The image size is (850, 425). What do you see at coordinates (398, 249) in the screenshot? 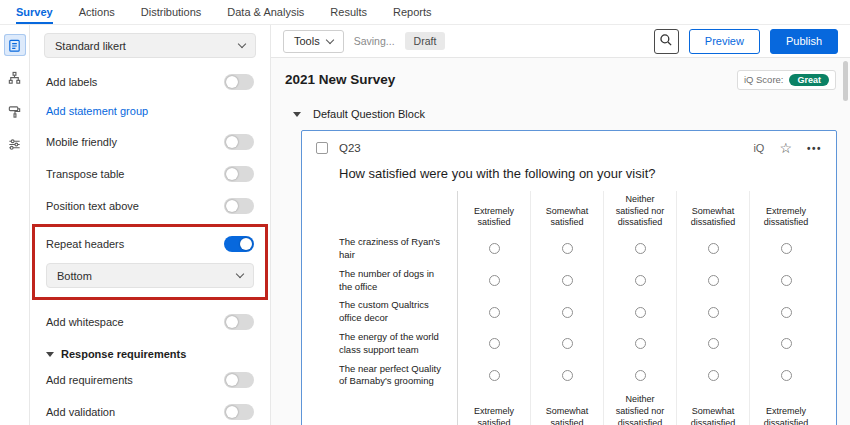
I see `matrix-row-label: The craziness of Ryan's hair` at bounding box center [398, 249].